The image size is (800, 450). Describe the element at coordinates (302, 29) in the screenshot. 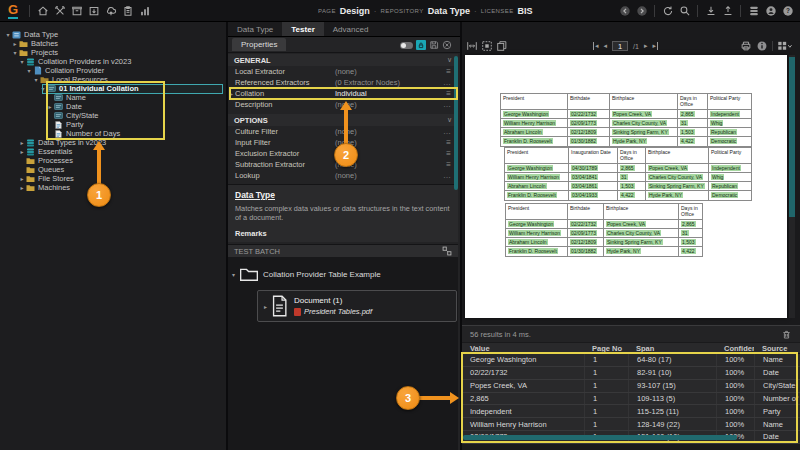

I see `tab-tester: Tester` at that location.